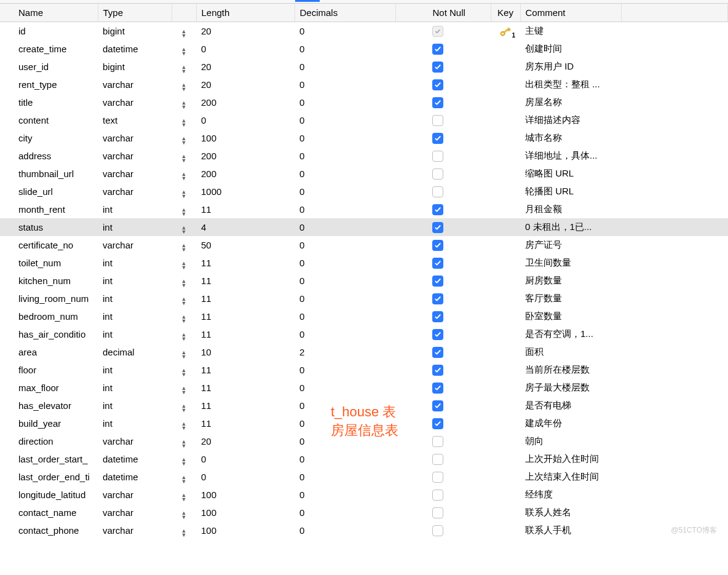  What do you see at coordinates (49, 49) in the screenshot?
I see `cell-name: create_time` at bounding box center [49, 49].